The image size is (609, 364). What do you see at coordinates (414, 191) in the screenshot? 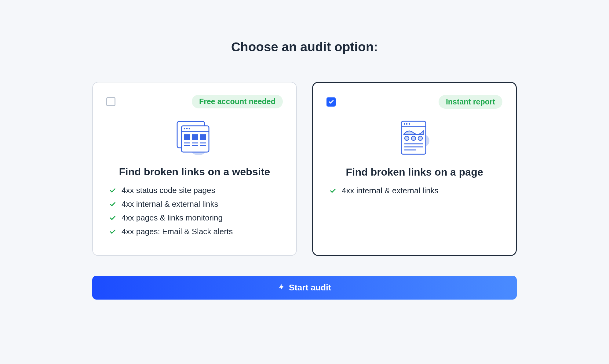
I see `feature-list-page: 4xx internal & external links` at bounding box center [414, 191].